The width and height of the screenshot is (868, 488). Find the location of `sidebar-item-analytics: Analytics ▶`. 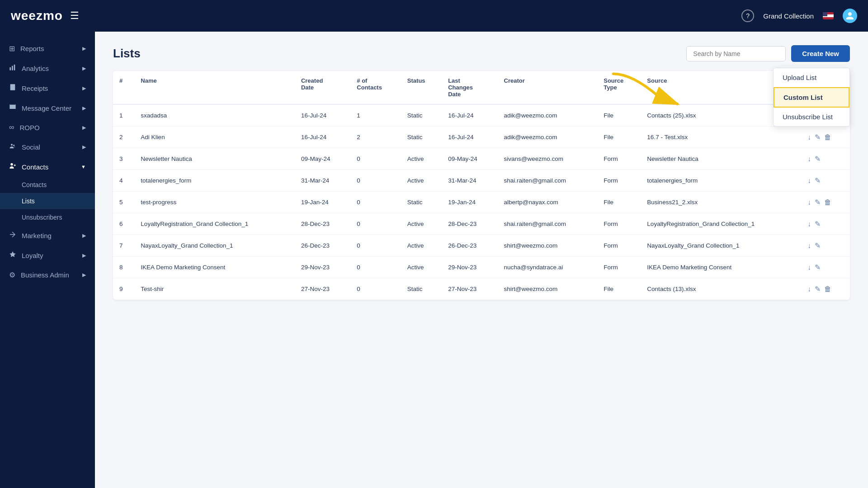

sidebar-item-analytics: Analytics ▶ is located at coordinates (47, 68).